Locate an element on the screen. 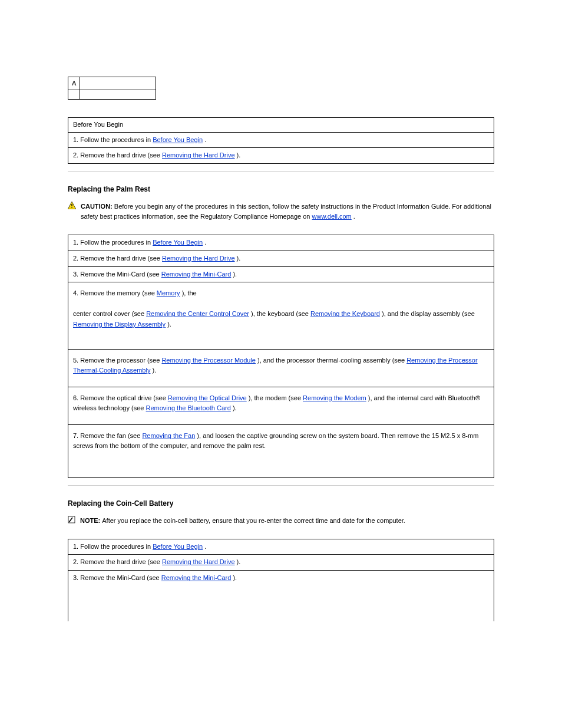 The image size is (562, 728). caution-suffix: . is located at coordinates (355, 216).